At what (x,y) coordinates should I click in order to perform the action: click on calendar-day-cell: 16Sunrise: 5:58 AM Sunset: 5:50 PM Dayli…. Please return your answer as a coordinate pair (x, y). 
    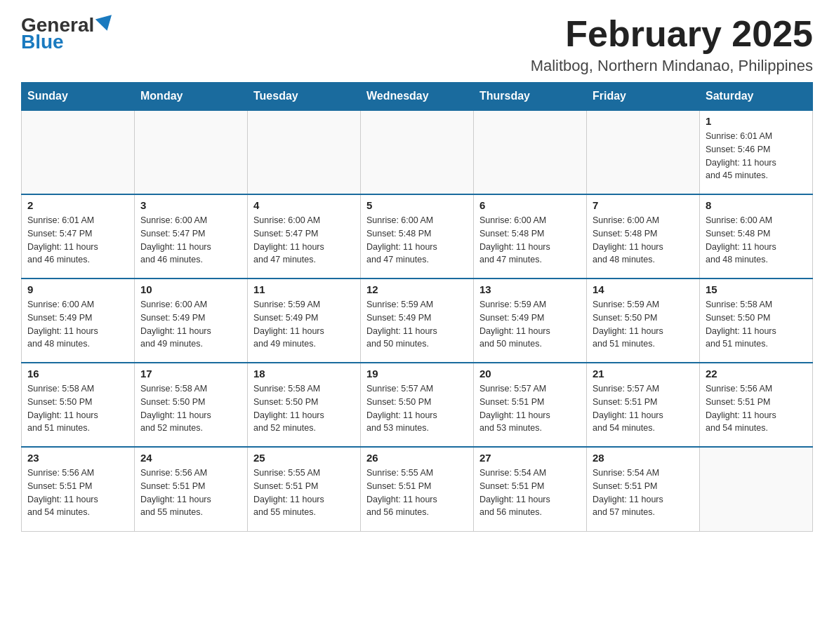
    Looking at the image, I should click on (79, 405).